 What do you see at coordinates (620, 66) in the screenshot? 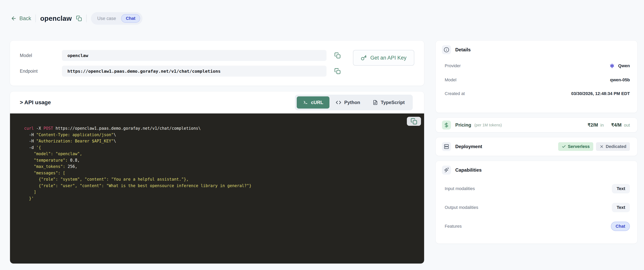
I see `provider-value: Qwen` at bounding box center [620, 66].